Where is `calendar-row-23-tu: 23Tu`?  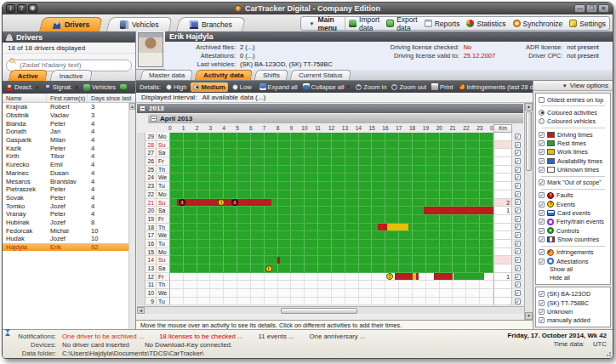 calendar-row-23-tu: 23Tu is located at coordinates (330, 186).